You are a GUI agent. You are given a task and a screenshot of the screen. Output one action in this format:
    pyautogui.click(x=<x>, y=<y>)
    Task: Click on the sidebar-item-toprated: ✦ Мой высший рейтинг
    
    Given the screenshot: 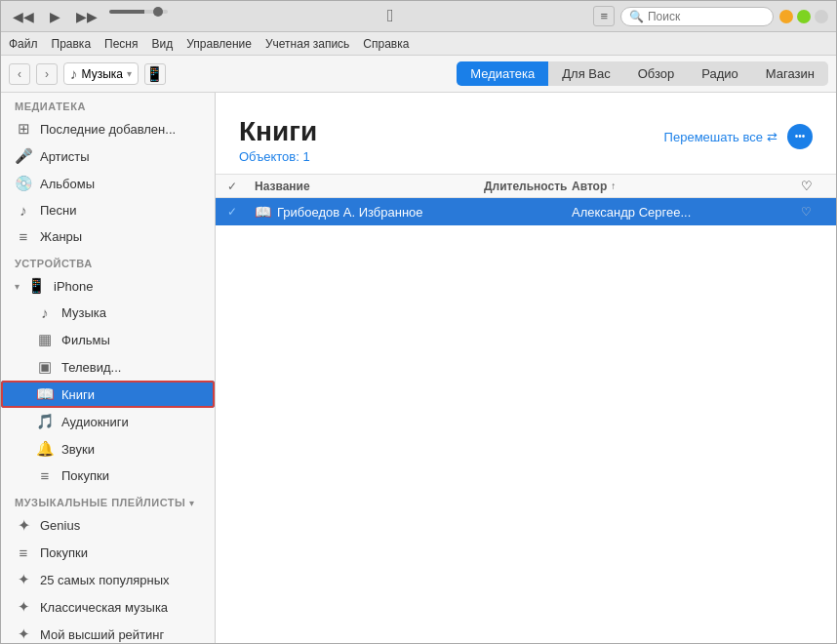 What is the action you would take?
    pyautogui.click(x=107, y=632)
    